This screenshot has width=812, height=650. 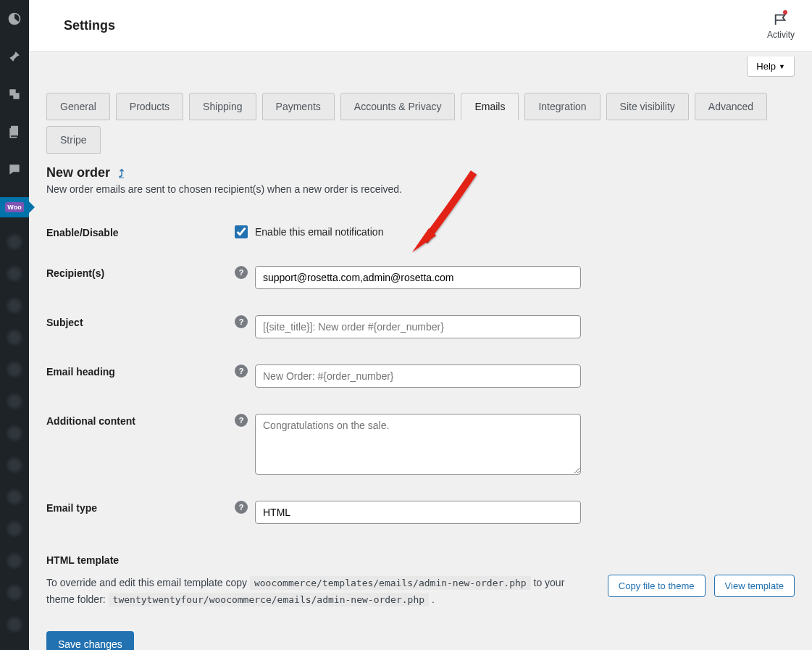 What do you see at coordinates (90, 26) in the screenshot?
I see `page-title: Settings` at bounding box center [90, 26].